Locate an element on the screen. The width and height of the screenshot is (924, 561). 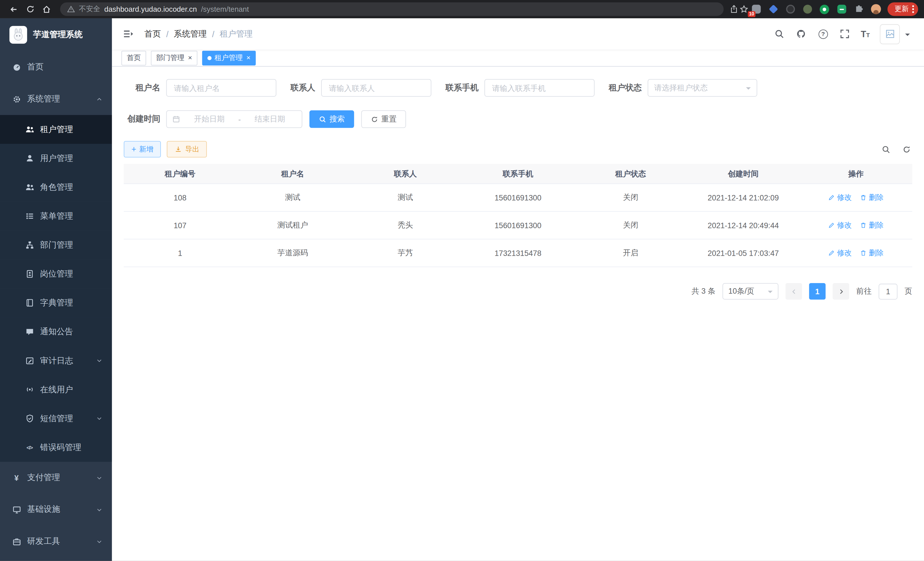
reset-button: 重置 is located at coordinates (384, 119).